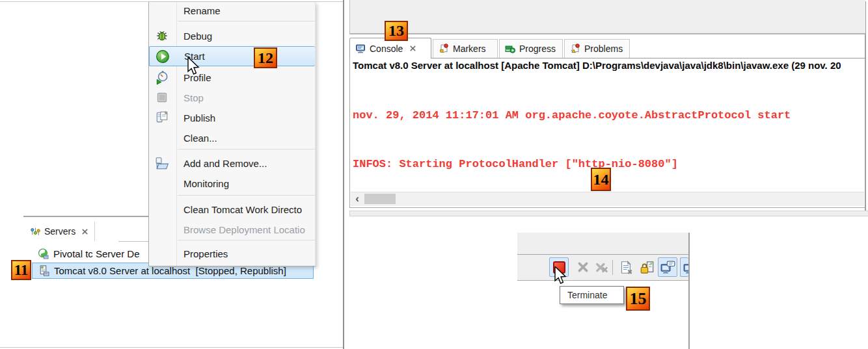  What do you see at coordinates (232, 118) in the screenshot?
I see `menu-item-publish: Publish` at bounding box center [232, 118].